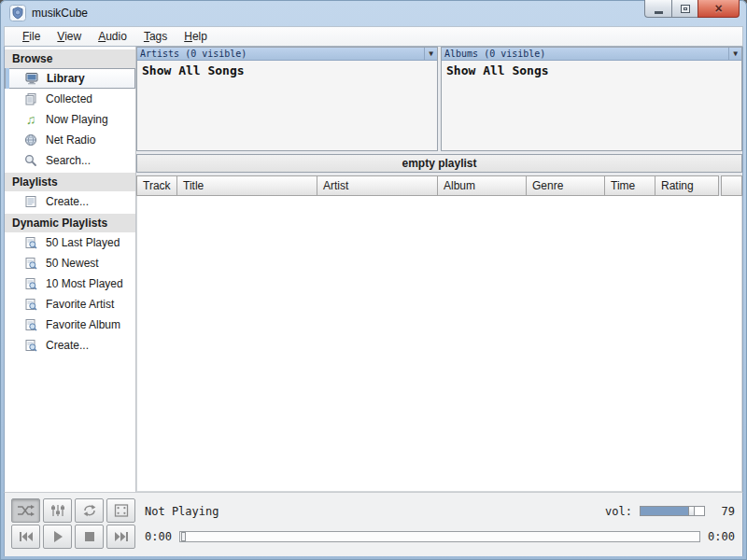  What do you see at coordinates (70, 304) in the screenshot?
I see `sidebar-item-favorite-artist: Favorite Artist` at bounding box center [70, 304].